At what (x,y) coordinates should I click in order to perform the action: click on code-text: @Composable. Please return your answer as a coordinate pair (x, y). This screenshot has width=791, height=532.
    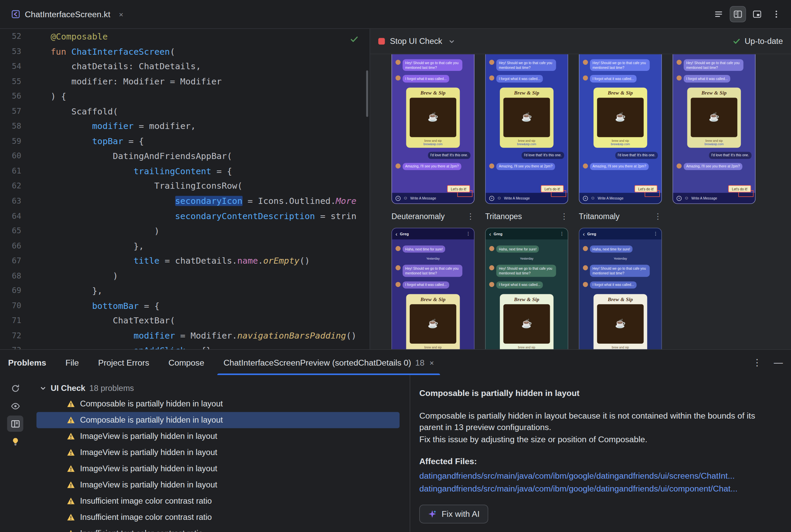
    Looking at the image, I should click on (69, 37).